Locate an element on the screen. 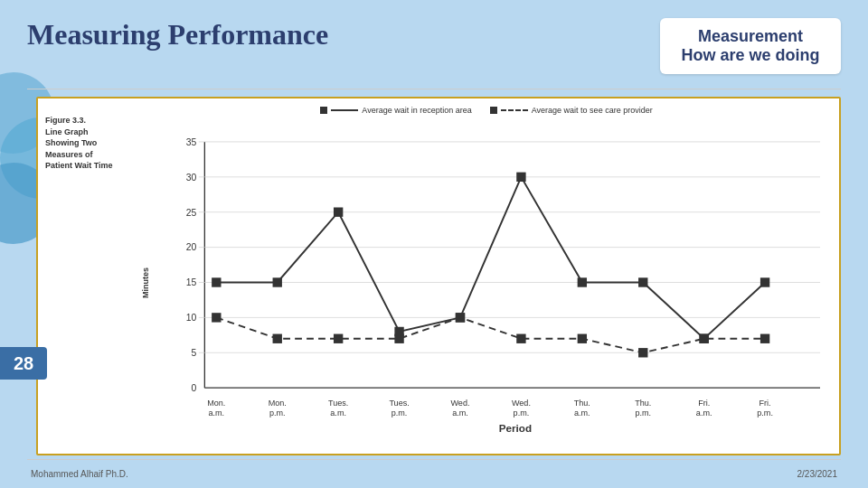  svg-text: 0 is located at coordinates (194, 389).